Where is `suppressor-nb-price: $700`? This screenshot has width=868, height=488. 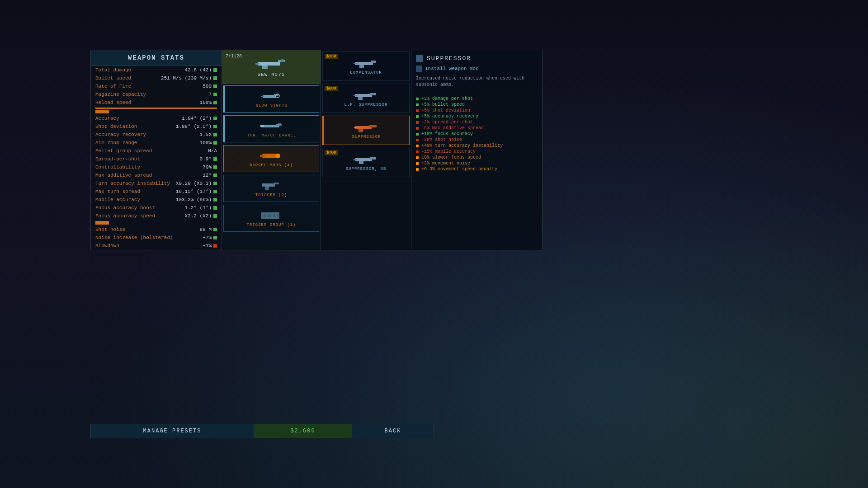
suppressor-nb-price: $700 is located at coordinates (331, 153).